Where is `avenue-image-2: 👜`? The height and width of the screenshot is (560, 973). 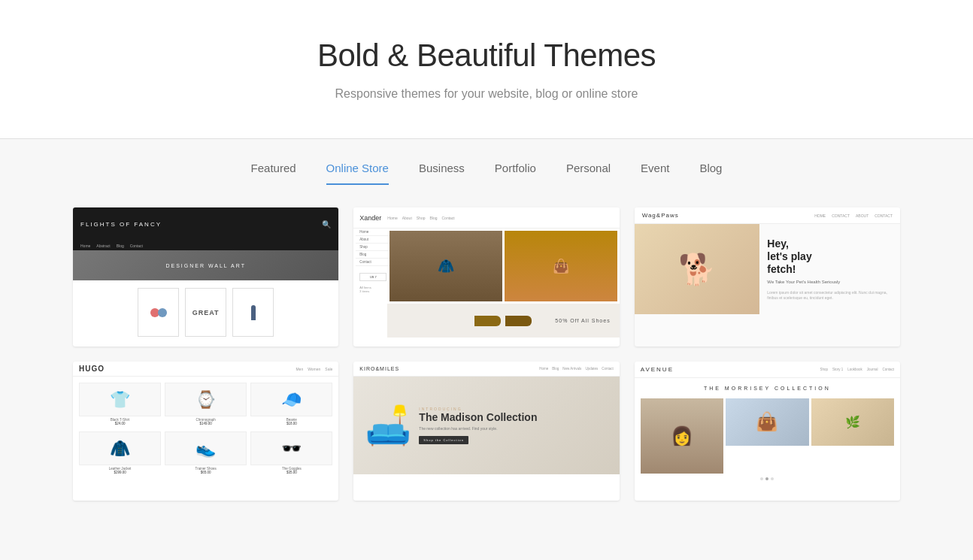 avenue-image-2: 👜 is located at coordinates (767, 422).